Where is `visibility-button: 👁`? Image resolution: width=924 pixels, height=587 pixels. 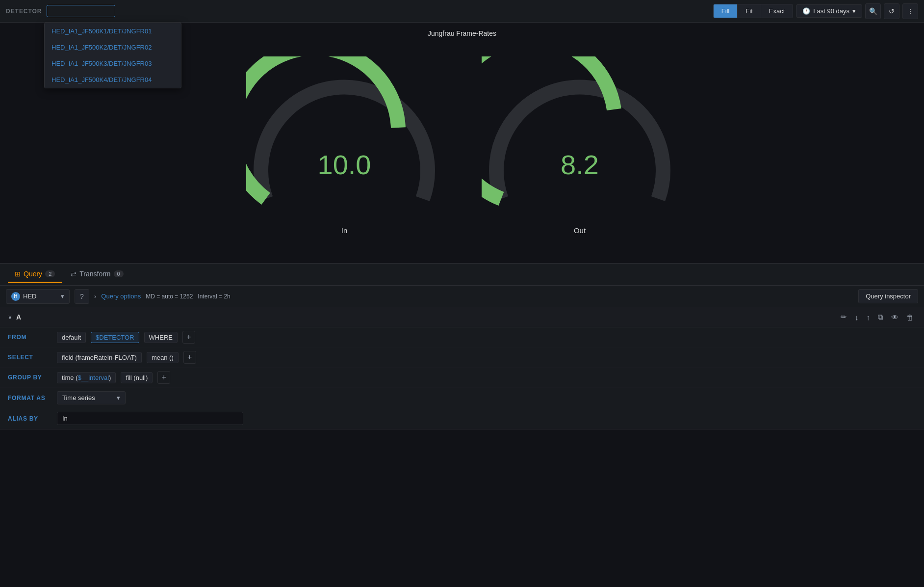 visibility-button: 👁 is located at coordinates (895, 317).